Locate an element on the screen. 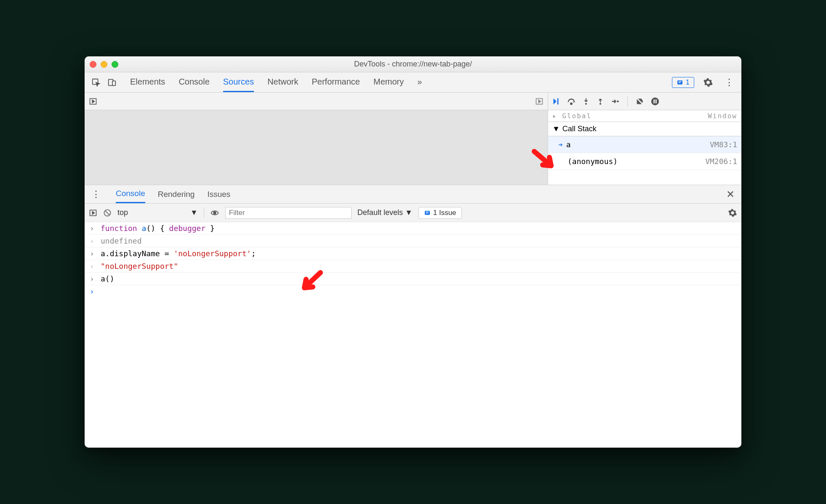 The height and width of the screenshot is (504, 826). console-code: a() is located at coordinates (108, 279).